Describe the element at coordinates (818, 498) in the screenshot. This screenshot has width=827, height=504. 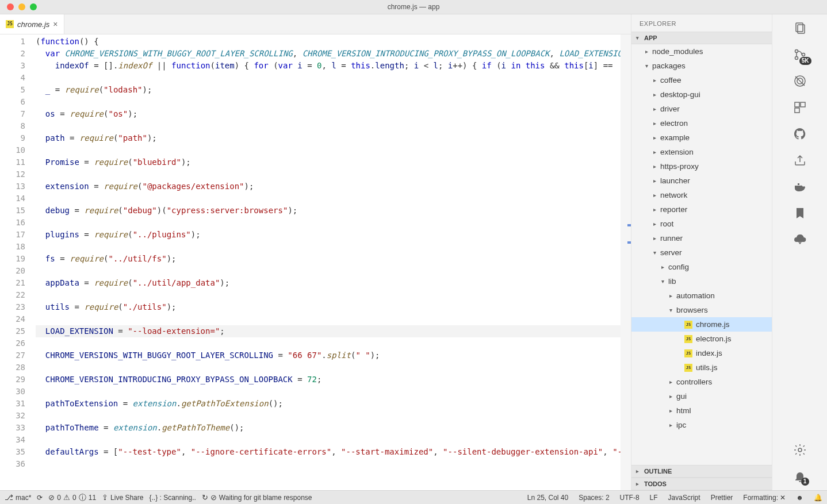
I see `bell-icon: 🔔` at that location.